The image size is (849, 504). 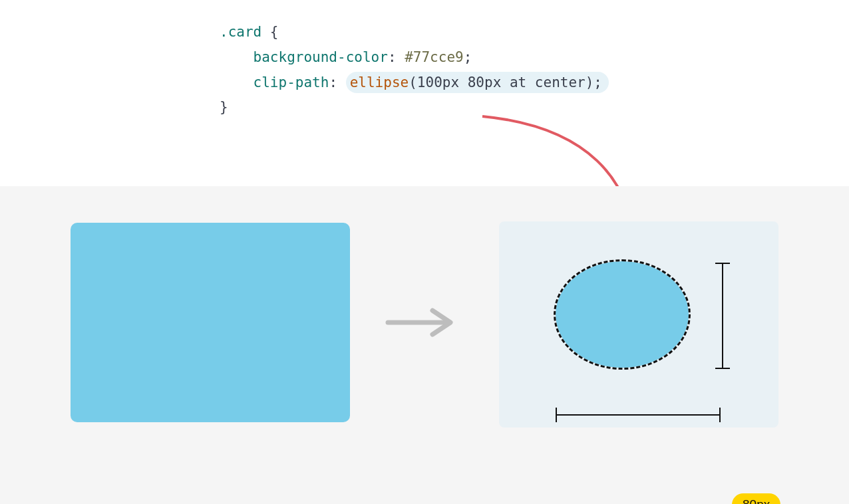 I want to click on code-close-brace: }, so click(x=224, y=107).